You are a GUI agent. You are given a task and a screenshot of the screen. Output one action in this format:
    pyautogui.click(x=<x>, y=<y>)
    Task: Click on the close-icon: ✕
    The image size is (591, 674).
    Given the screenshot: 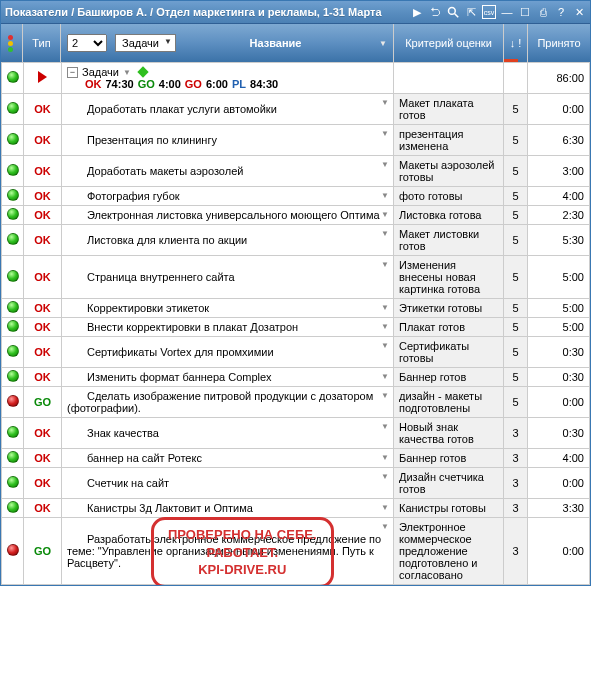 What is the action you would take?
    pyautogui.click(x=579, y=12)
    